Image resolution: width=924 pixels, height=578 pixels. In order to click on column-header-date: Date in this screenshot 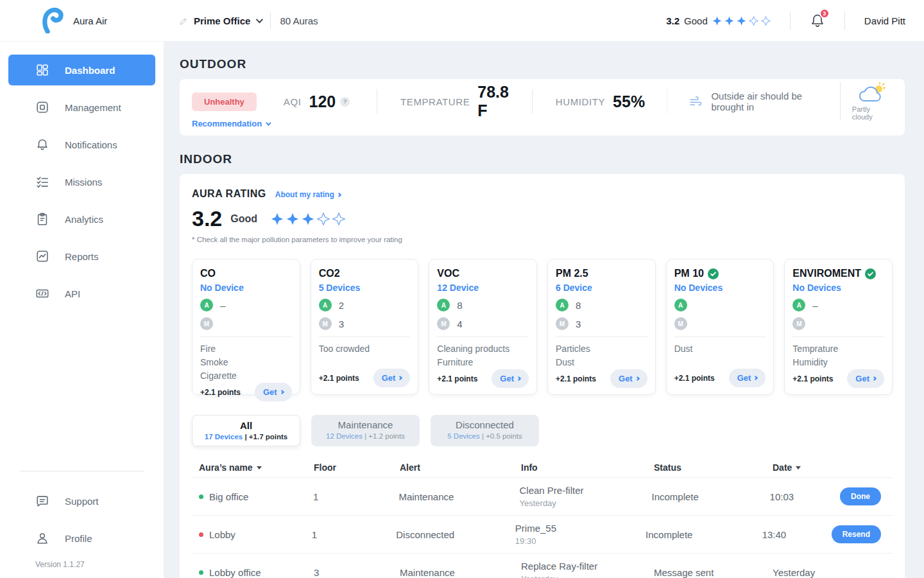, I will do `click(808, 468)`.